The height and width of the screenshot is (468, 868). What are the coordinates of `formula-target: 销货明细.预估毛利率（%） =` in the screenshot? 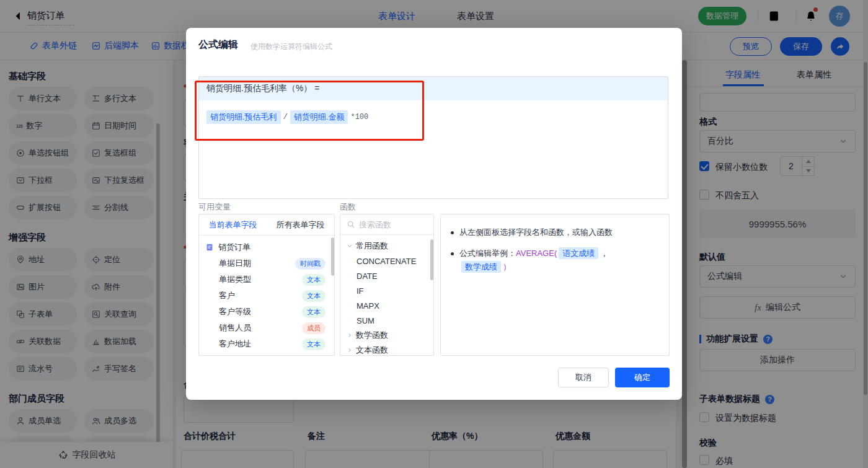 It's located at (433, 89).